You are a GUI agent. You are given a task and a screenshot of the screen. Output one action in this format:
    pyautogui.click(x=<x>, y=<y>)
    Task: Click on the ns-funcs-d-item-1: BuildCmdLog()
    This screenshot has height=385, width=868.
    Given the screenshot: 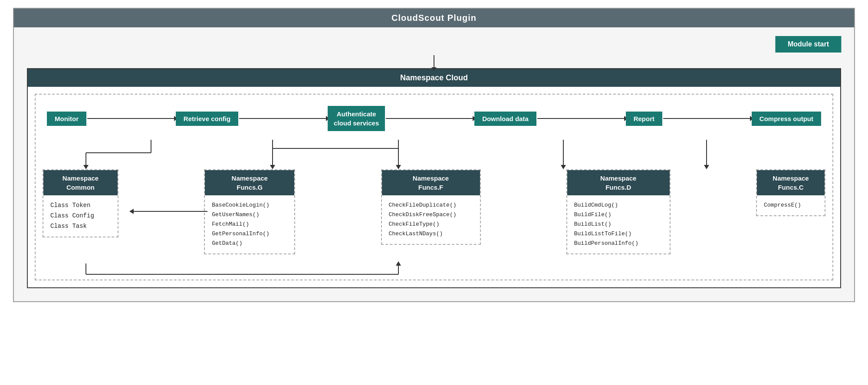 What is the action you would take?
    pyautogui.click(x=618, y=205)
    